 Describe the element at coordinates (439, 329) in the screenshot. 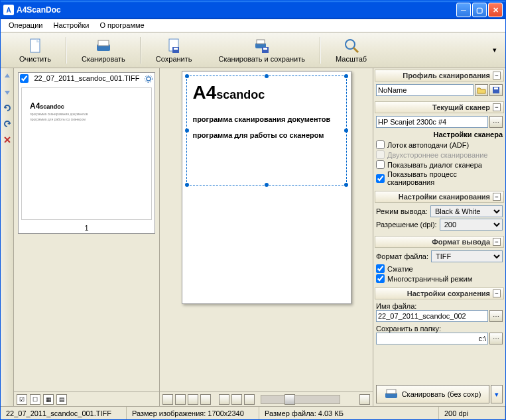

I see `folder-label: Сохранить в папку:` at that location.